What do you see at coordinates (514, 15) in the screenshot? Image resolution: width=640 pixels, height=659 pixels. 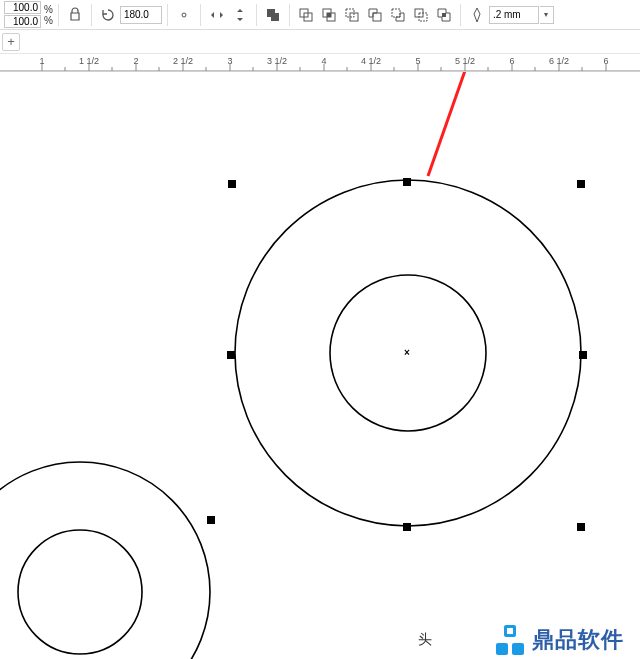 I see `outline-width-input` at bounding box center [514, 15].